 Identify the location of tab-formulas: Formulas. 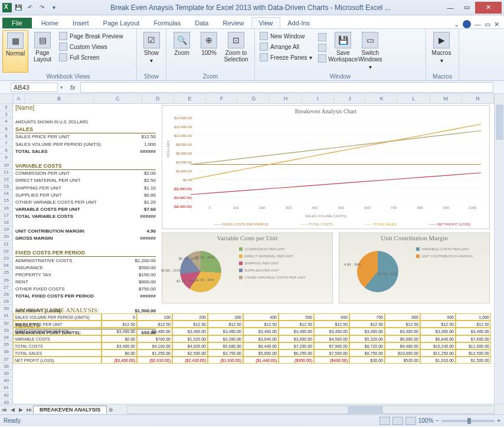
(167, 23).